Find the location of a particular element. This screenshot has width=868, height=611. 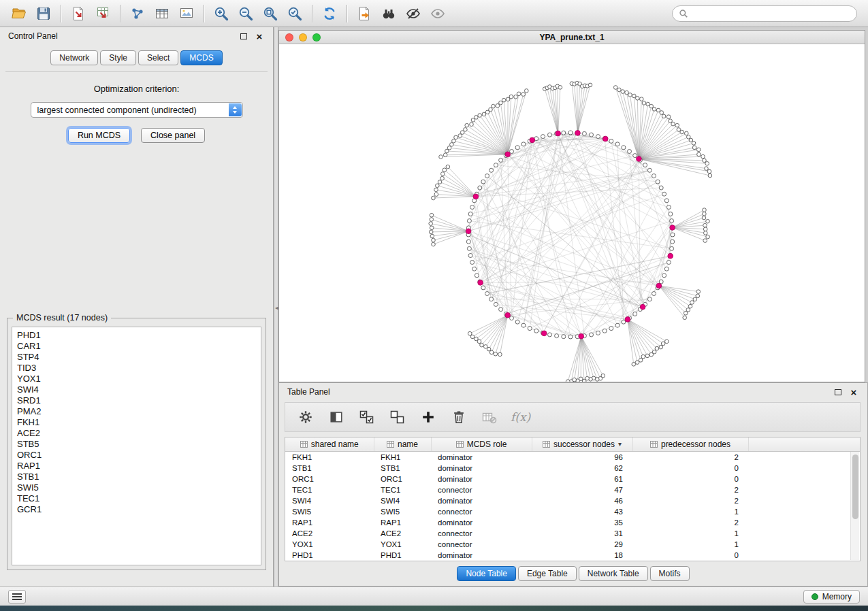

close-panel-action-button: Close panel is located at coordinates (173, 135).